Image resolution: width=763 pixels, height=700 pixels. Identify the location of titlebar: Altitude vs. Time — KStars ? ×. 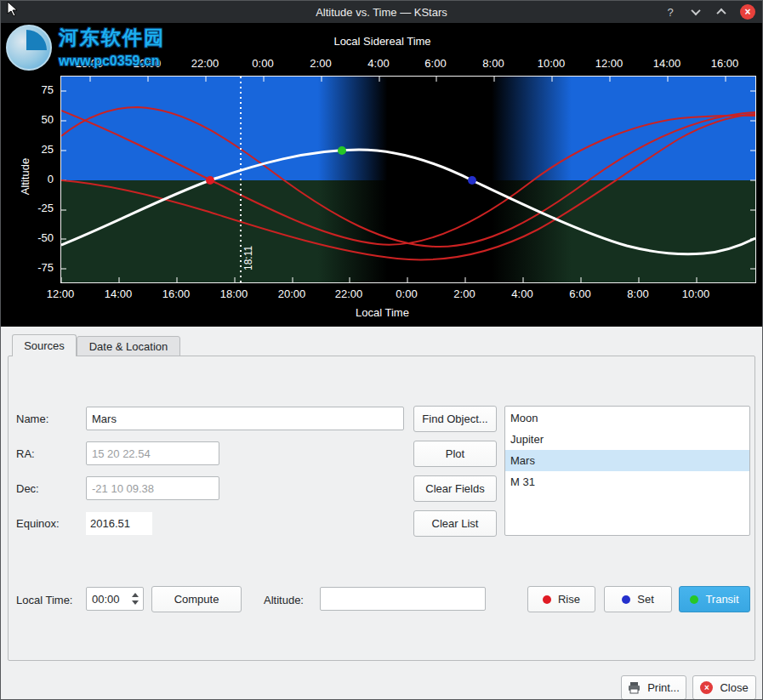
(381, 12).